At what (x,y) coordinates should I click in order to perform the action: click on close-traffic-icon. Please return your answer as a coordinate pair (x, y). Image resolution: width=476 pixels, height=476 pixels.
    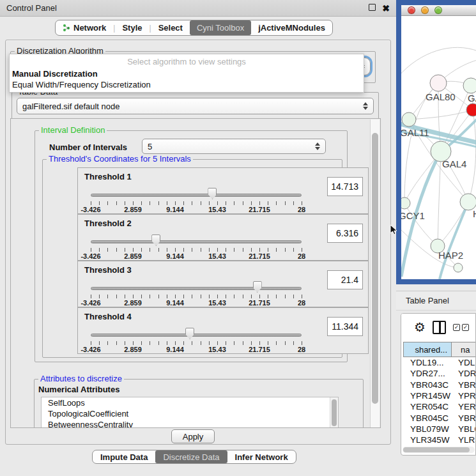
    Looking at the image, I should click on (411, 10).